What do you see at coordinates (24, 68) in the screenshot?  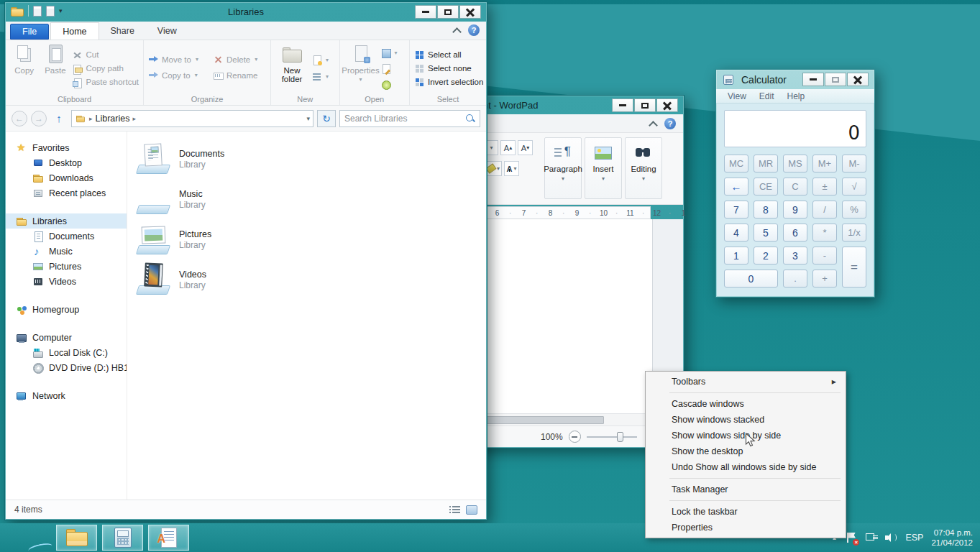 I see `copy-button: Copy` at bounding box center [24, 68].